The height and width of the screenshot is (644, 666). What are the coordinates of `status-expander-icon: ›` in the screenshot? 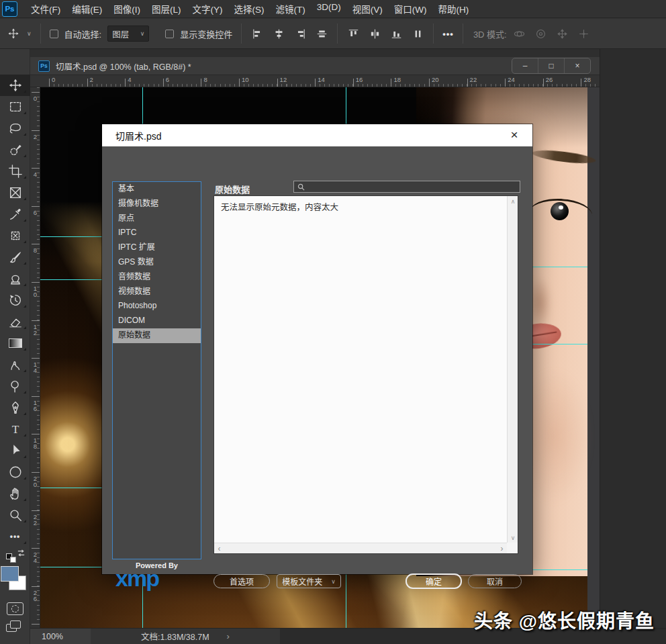 It's located at (228, 637).